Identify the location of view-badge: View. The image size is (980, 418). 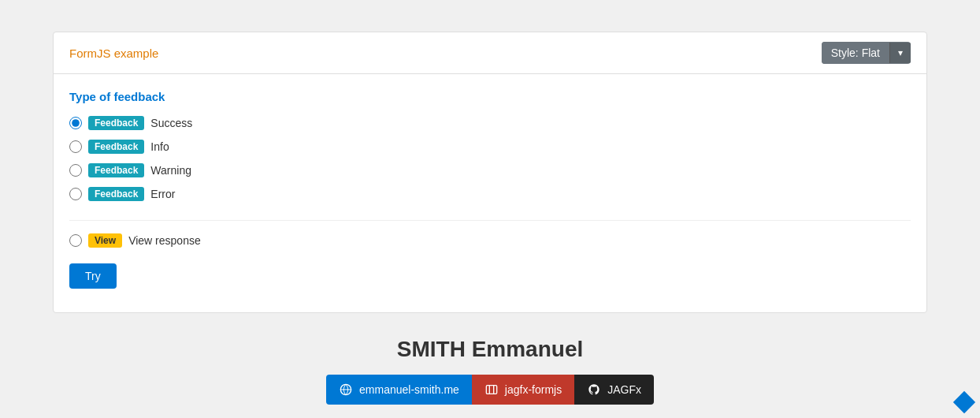
(106, 241).